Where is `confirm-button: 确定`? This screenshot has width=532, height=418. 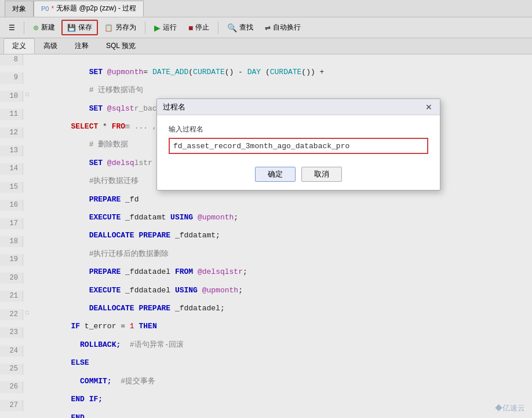
confirm-button: 确定 is located at coordinates (275, 174).